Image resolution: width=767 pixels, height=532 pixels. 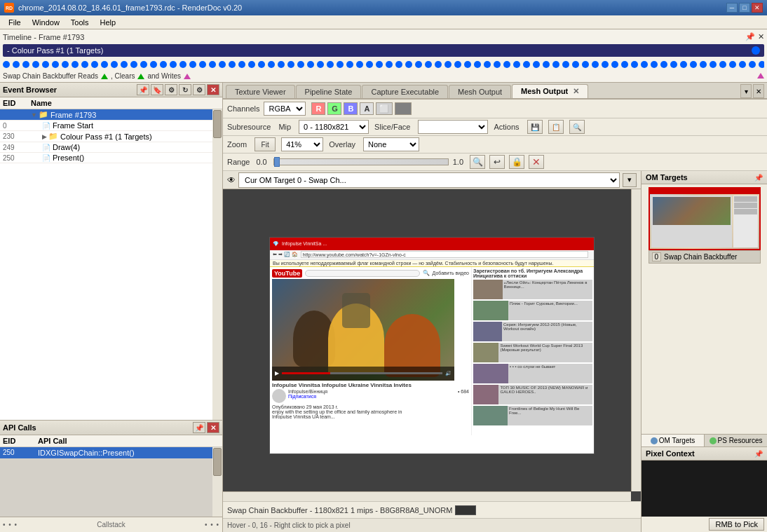 I want to click on range-lock-button: 🔒, so click(x=517, y=162).